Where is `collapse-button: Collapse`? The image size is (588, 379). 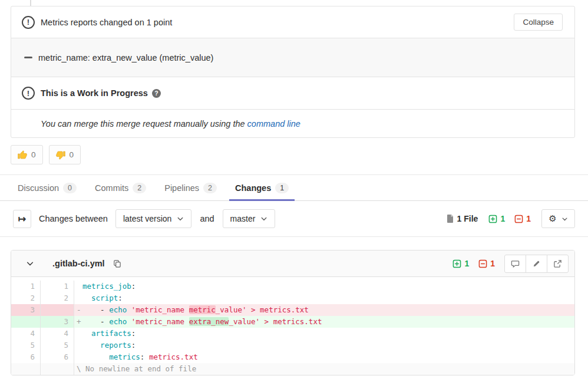 collapse-button: Collapse is located at coordinates (539, 22).